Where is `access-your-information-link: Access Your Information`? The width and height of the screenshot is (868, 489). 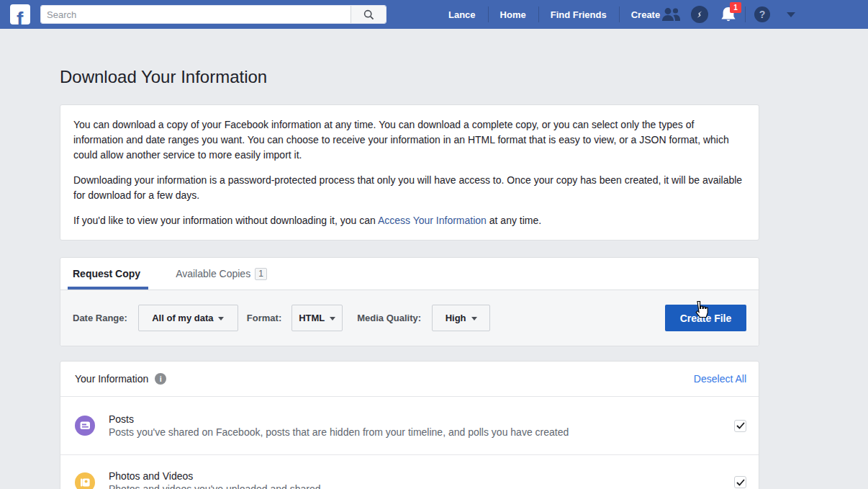
access-your-information-link: Access Your Information is located at coordinates (432, 220).